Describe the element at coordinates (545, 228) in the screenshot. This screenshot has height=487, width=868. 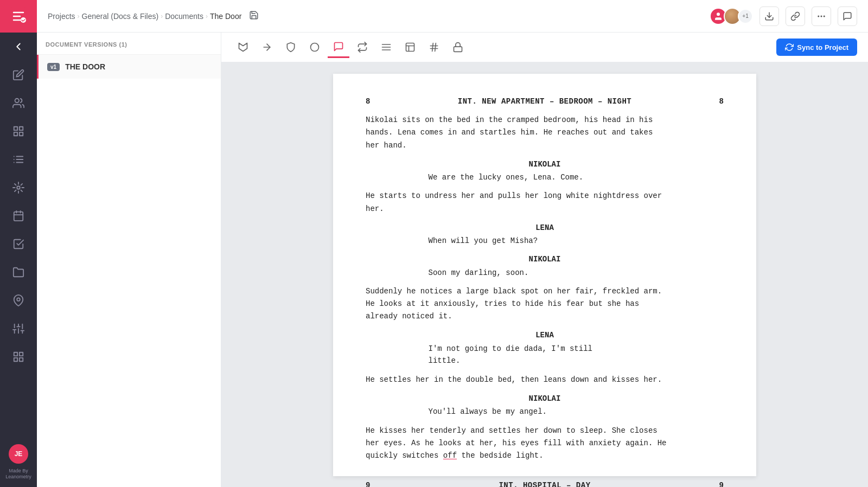
I see `character-lena-1: LENA` at that location.